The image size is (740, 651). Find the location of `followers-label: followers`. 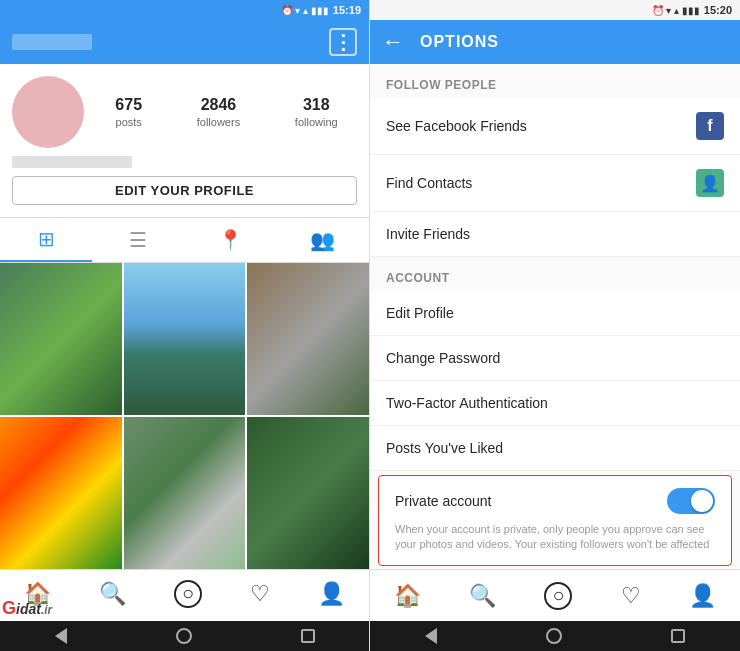

followers-label: followers is located at coordinates (218, 122).